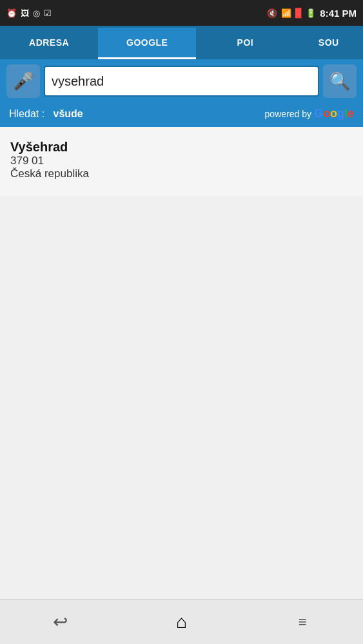 The width and height of the screenshot is (363, 644). Describe the element at coordinates (61, 622) in the screenshot. I see `back-button: ↩` at that location.